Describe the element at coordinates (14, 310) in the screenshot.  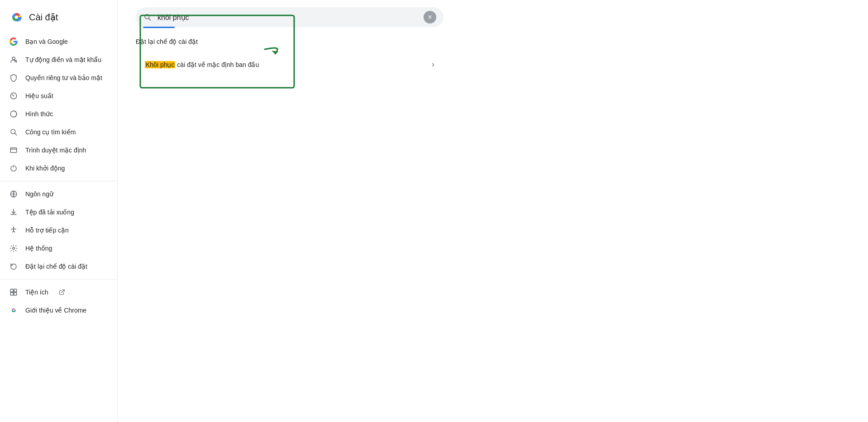
I see `chrome-info-icon` at that location.